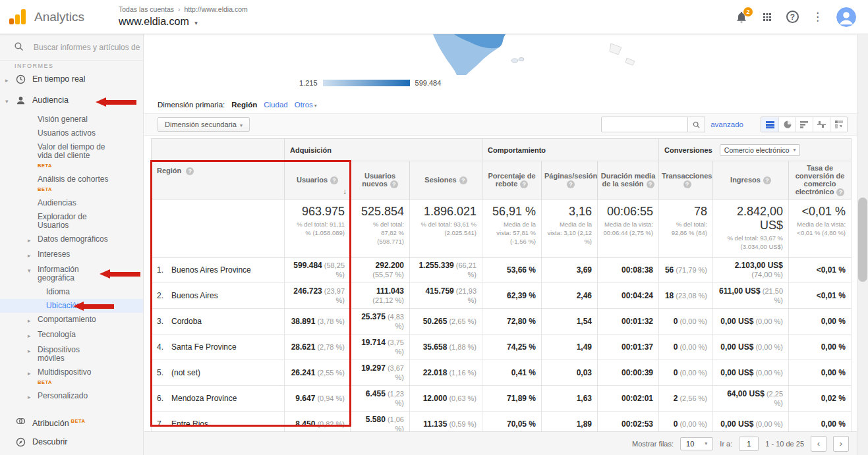 The image size is (868, 455). What do you see at coordinates (71, 47) in the screenshot?
I see `report-search: Buscar informes y artículos de` at bounding box center [71, 47].